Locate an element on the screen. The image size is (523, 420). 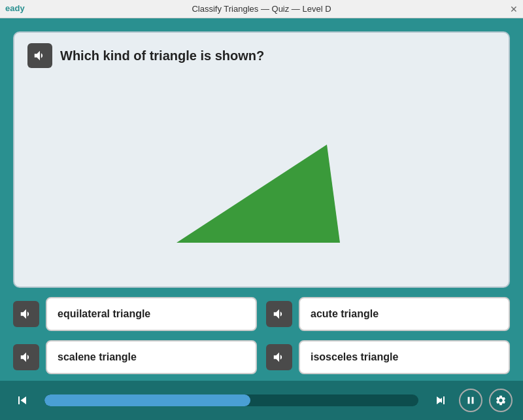
answer-button-2: acute triangle is located at coordinates (404, 314).